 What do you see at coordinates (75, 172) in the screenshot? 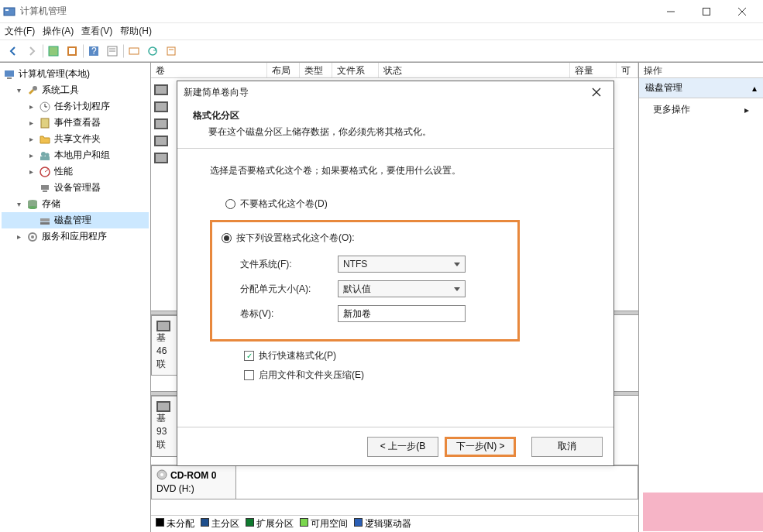
I see `tree-performance: ▸ 性能` at bounding box center [75, 172].